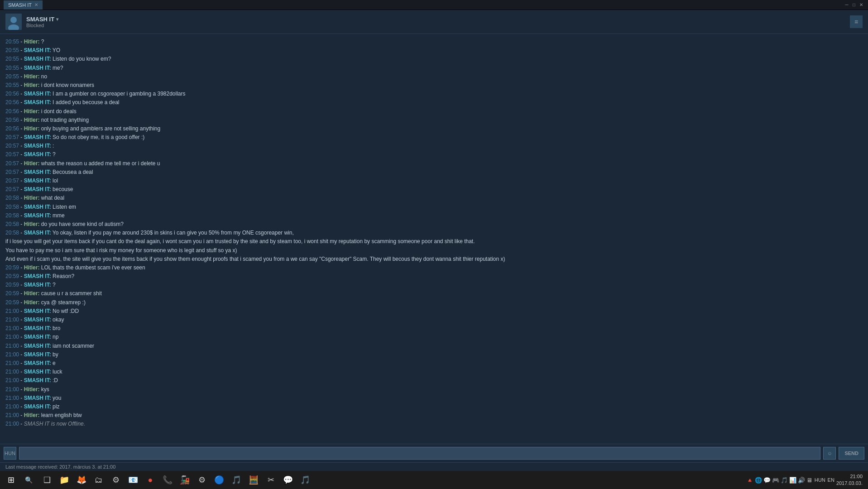  What do you see at coordinates (100, 129) in the screenshot?
I see `message-text: only buying and gamblers are not selling…` at bounding box center [100, 129].